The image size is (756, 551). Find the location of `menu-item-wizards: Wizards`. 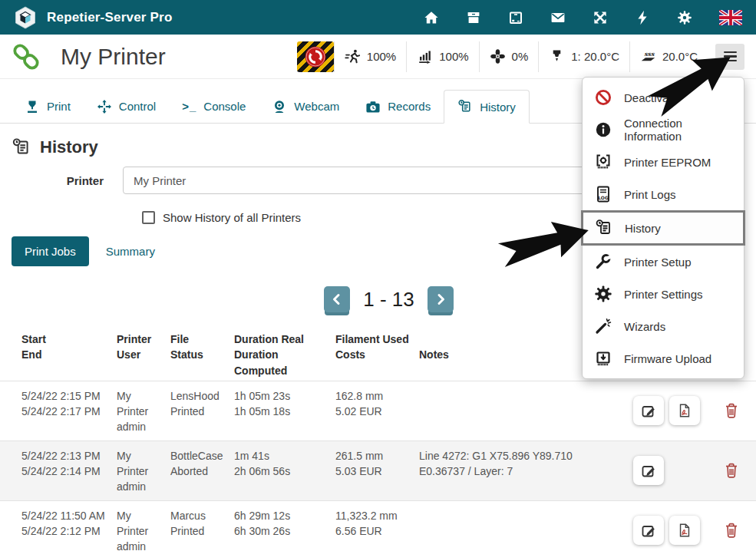

menu-item-wizards: Wizards is located at coordinates (663, 326).